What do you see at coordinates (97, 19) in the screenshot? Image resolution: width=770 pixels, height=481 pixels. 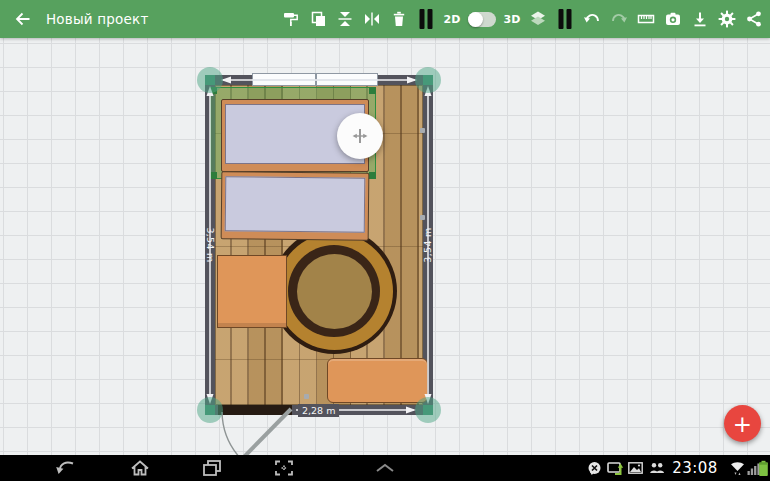 I see `project-title: Новый проект` at bounding box center [97, 19].